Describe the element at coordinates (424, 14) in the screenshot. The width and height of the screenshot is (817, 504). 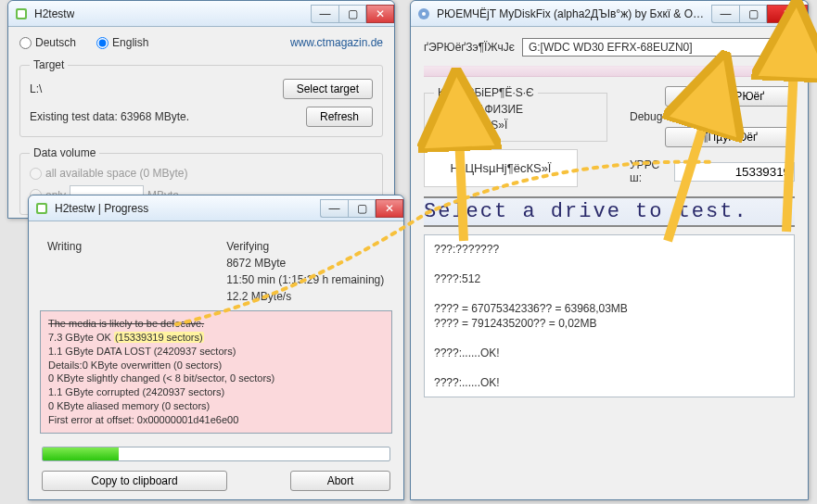
I see `disk-icon` at that location.